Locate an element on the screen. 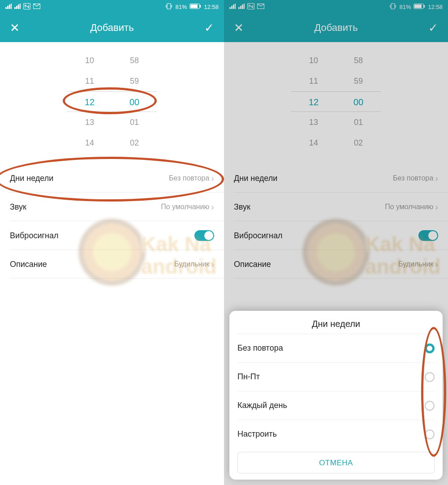 Image resolution: width=448 pixels, height=485 pixels. option-label: Настроить is located at coordinates (257, 434).